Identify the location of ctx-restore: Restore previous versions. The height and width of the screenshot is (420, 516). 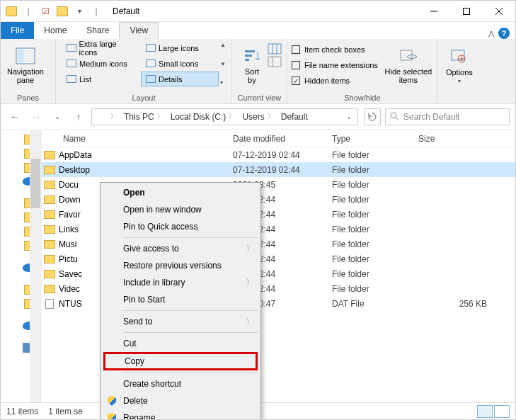
(180, 266).